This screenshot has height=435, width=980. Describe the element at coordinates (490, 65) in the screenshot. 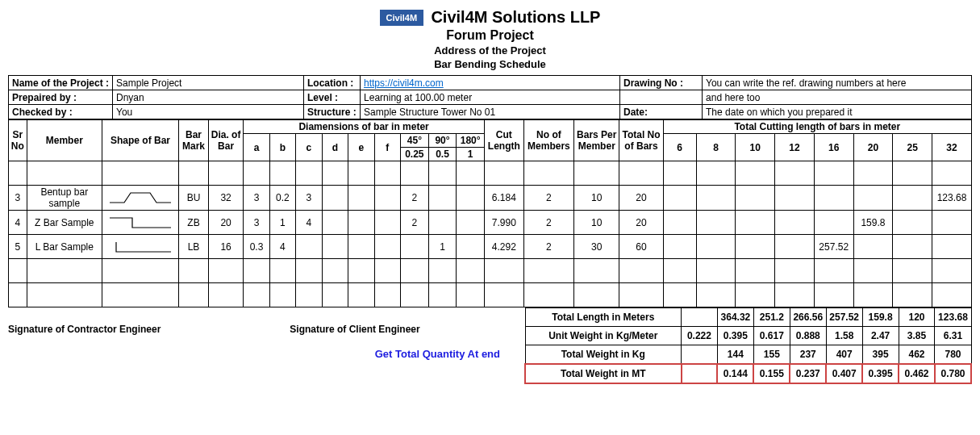

I see `doc-title: Bar Bending Schedule` at that location.